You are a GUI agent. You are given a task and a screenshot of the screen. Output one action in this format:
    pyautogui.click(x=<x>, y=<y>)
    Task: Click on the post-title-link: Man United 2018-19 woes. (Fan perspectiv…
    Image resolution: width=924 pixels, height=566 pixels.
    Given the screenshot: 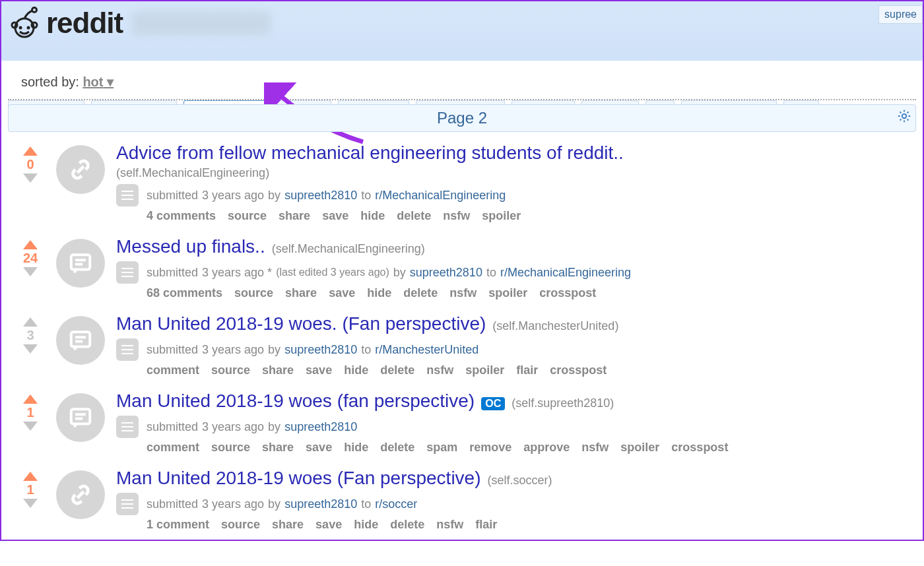 What is the action you would take?
    pyautogui.click(x=301, y=324)
    